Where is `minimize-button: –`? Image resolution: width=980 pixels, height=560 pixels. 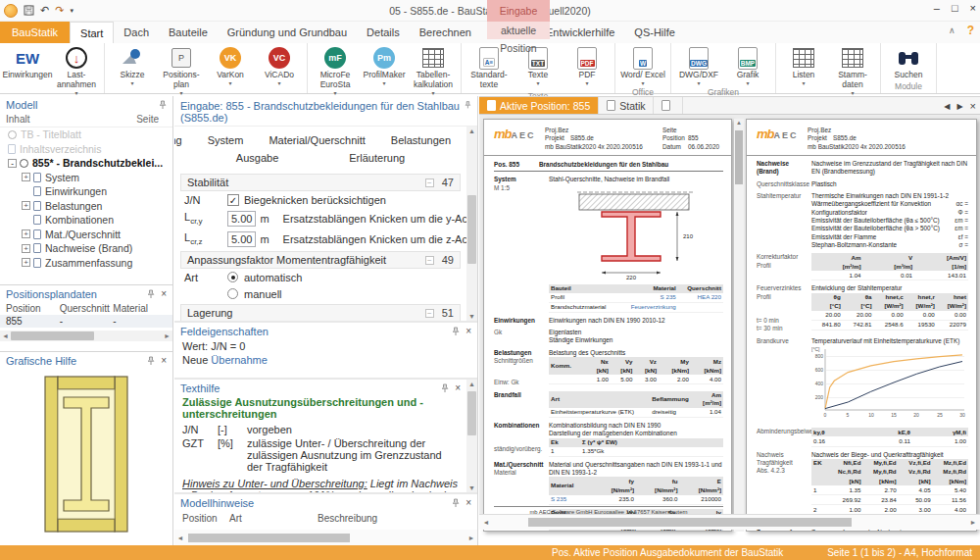
minimize-button: – is located at coordinates (937, 8).